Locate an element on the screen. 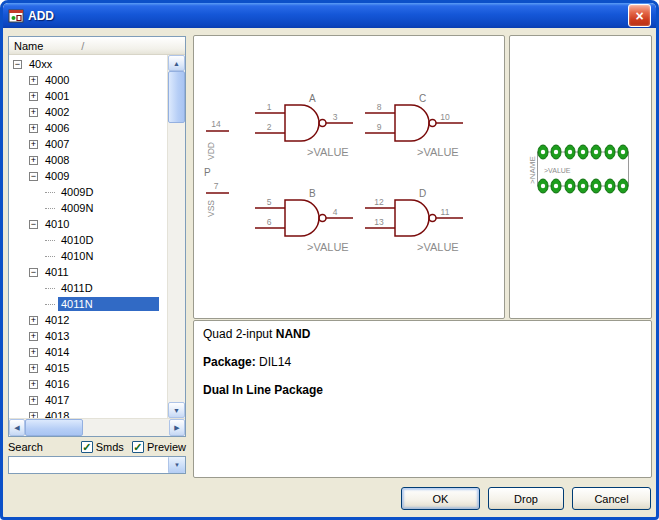  tree-item: −4009 is located at coordinates (88, 176).